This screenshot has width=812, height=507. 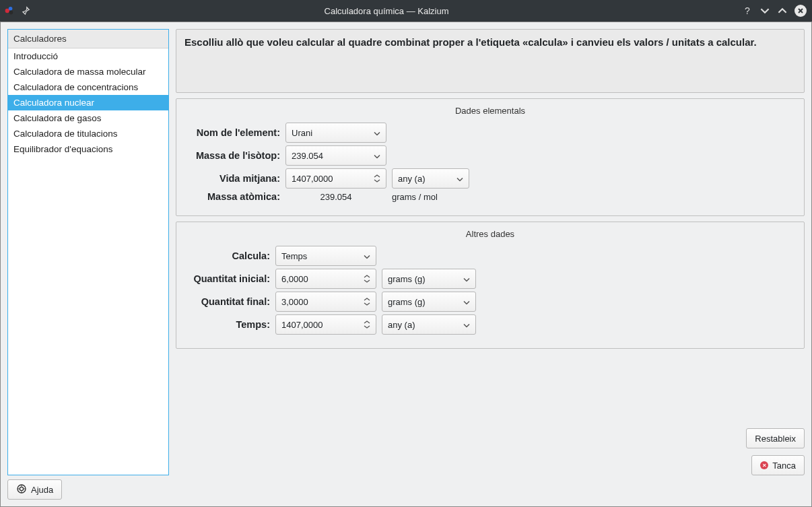 What do you see at coordinates (88, 71) in the screenshot?
I see `sidebar-item-molecular-mass: Calculadora de massa molecular` at bounding box center [88, 71].